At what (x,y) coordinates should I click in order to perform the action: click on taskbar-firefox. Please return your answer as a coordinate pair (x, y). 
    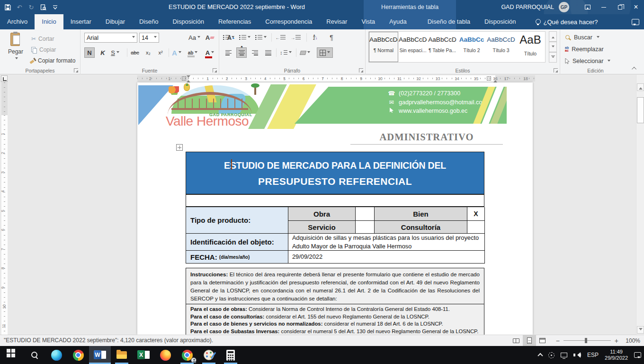
    Looking at the image, I should click on (165, 355).